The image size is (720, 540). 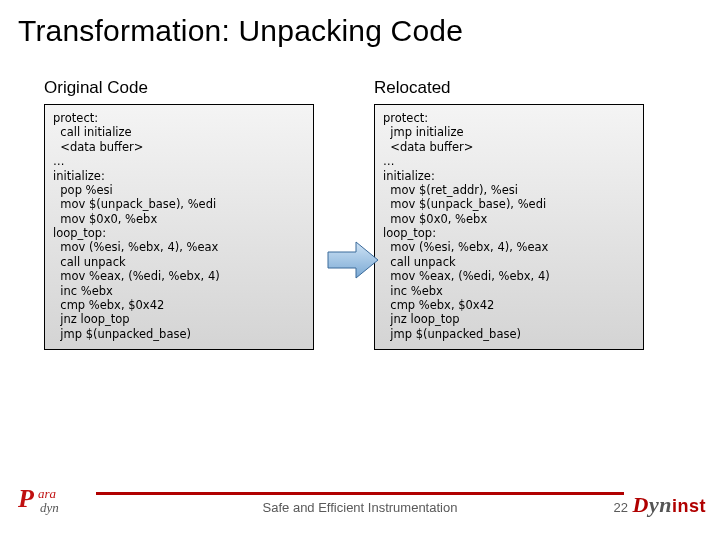 What do you see at coordinates (50, 508) in the screenshot?
I see `logo-dyn-text: dyn` at bounding box center [50, 508].